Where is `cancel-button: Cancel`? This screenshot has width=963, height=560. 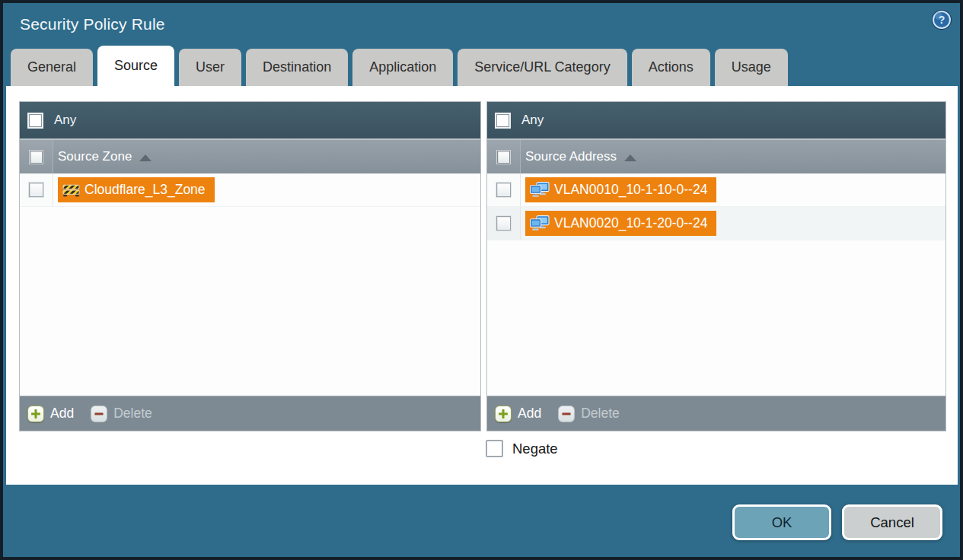 cancel-button: Cancel is located at coordinates (892, 522).